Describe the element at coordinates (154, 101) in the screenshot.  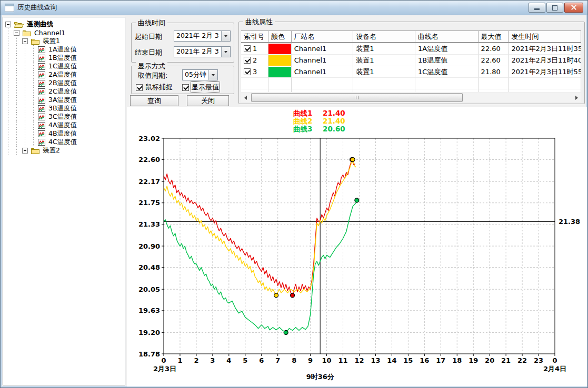
I see `query-button: 查询` at that location.